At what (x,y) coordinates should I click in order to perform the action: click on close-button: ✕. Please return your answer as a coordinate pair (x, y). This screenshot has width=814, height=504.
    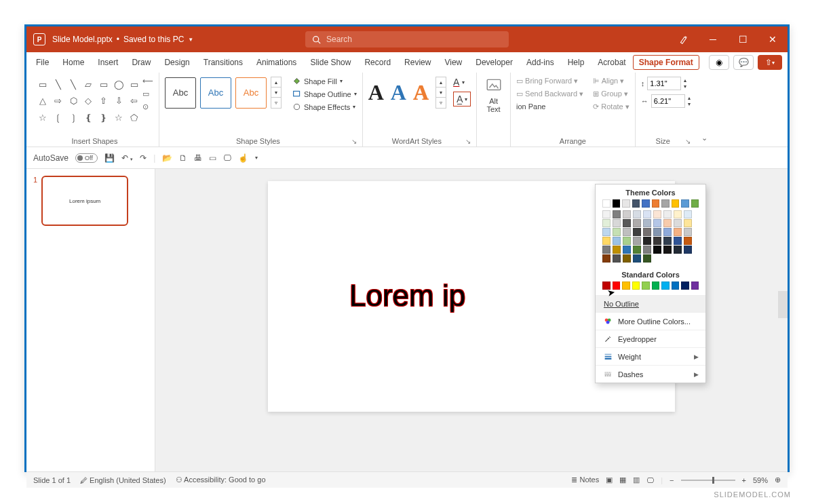
    Looking at the image, I should click on (773, 39).